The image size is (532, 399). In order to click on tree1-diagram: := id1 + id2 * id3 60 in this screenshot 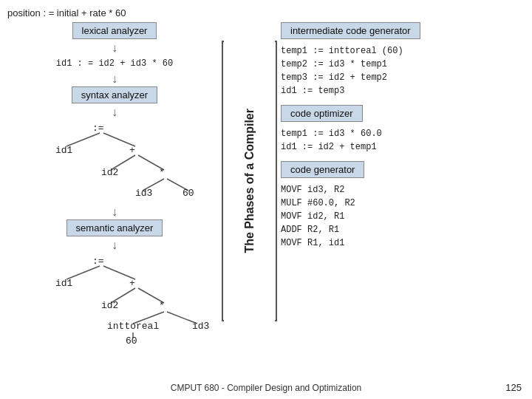, I will do `click(107, 163)`.